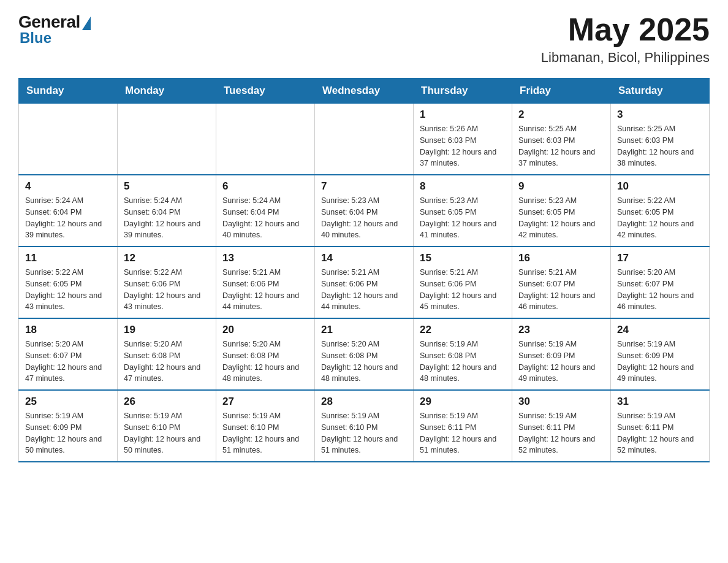  Describe the element at coordinates (364, 354) in the screenshot. I see `day-cell-21: 21Sunrise: 5:20 AMSunset: 6:08 PMDayligh…` at that location.